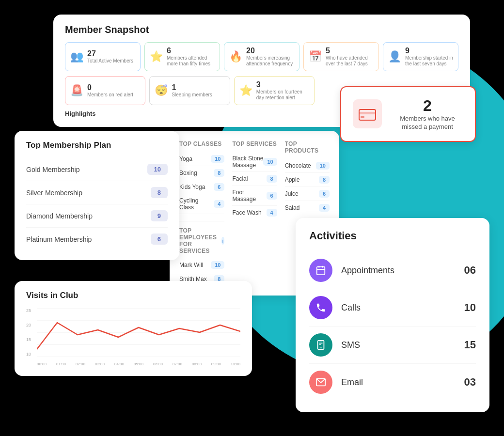  I want to click on sms-count: 15, so click(470, 345).